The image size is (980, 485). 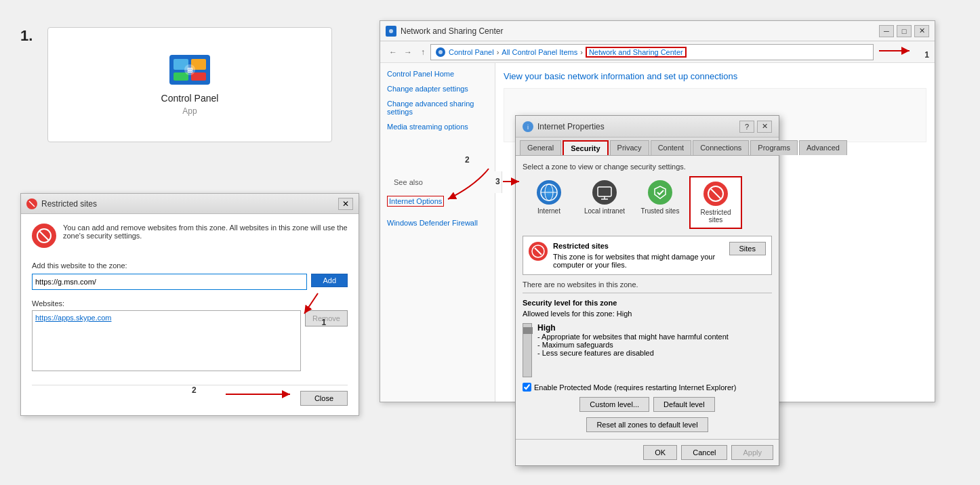 What do you see at coordinates (329, 280) in the screenshot?
I see `rs-add-btn: Add` at bounding box center [329, 280].